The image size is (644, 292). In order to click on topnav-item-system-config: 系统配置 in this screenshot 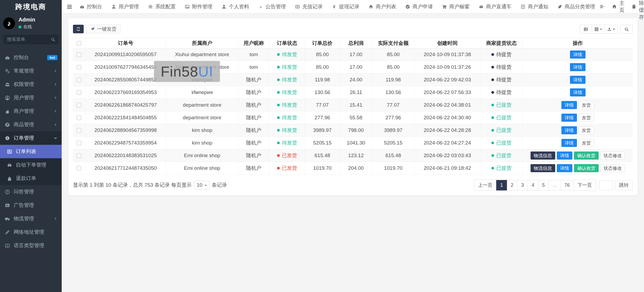, I will do `click(162, 7)`.